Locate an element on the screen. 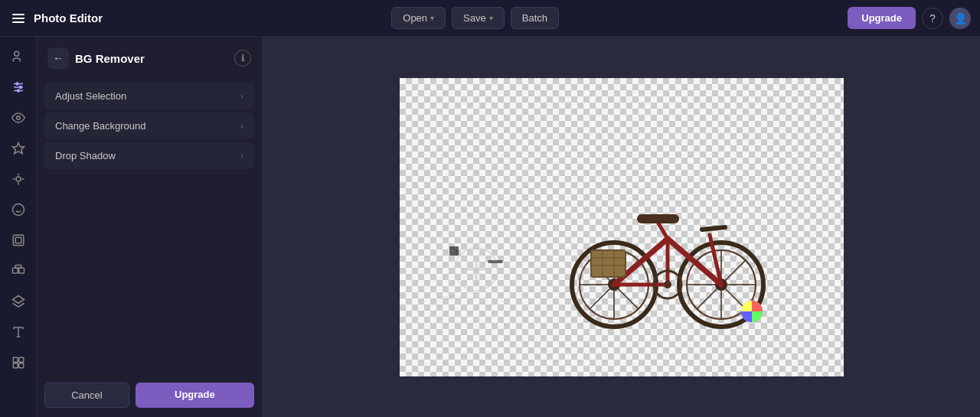 The width and height of the screenshot is (980, 417). drop-shadow-label: Drop Shadow is located at coordinates (86, 156).